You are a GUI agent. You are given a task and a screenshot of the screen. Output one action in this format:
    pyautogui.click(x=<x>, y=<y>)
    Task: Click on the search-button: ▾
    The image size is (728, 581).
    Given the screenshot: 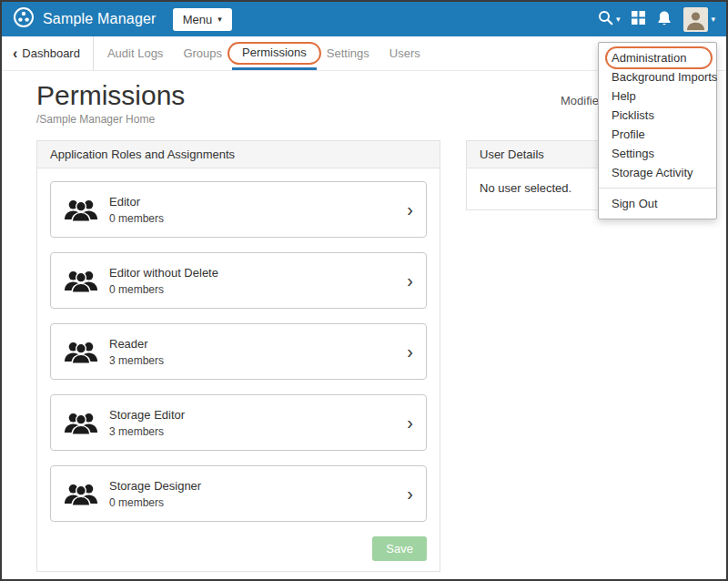 What is the action you would take?
    pyautogui.click(x=610, y=19)
    